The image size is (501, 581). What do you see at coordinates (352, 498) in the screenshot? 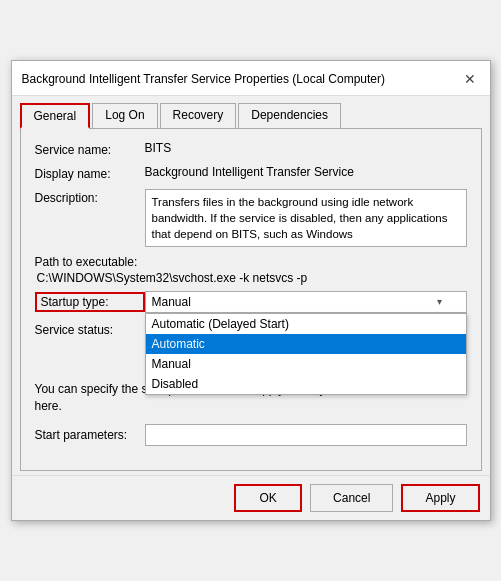
I see `cancel-button: Cancel` at bounding box center [352, 498].